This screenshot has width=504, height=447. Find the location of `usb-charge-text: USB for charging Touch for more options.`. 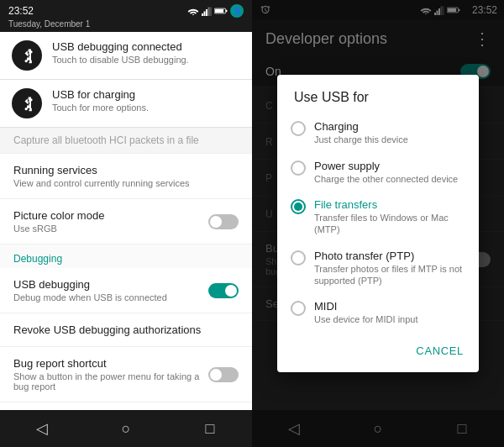

usb-charge-text: USB for charging Touch for more options. is located at coordinates (101, 101).